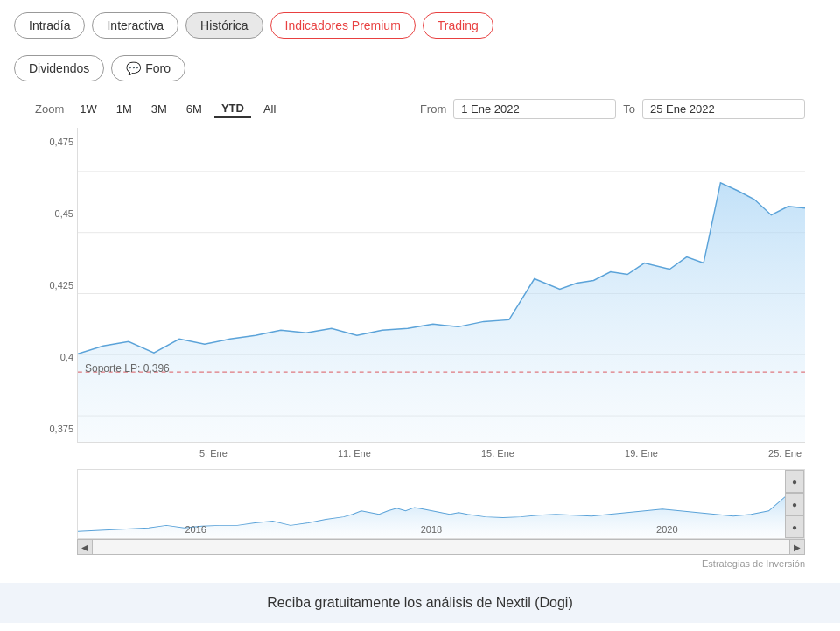 This screenshot has height=631, width=840. What do you see at coordinates (135, 25) in the screenshot?
I see `nav-interactiva: Interactiva` at bounding box center [135, 25].